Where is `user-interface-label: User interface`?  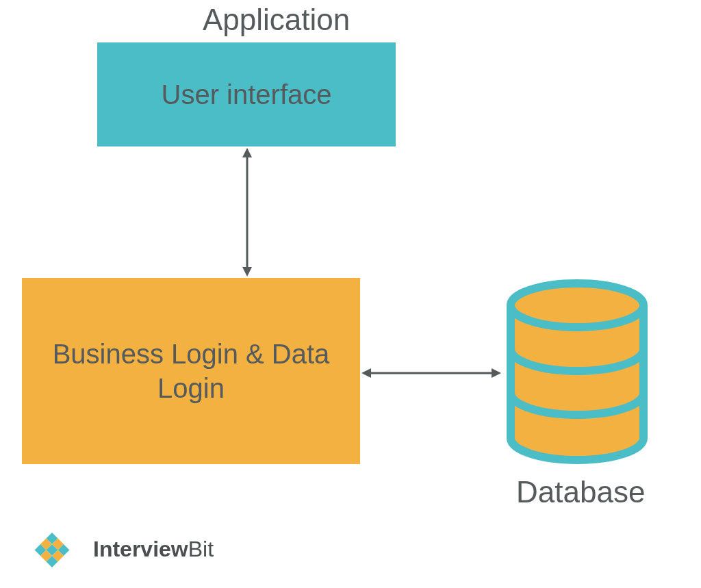
user-interface-label: User interface is located at coordinates (246, 94).